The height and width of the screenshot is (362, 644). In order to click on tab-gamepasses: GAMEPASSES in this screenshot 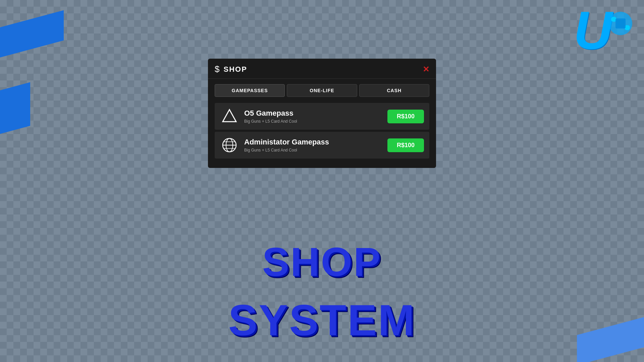, I will do `click(250, 90)`.